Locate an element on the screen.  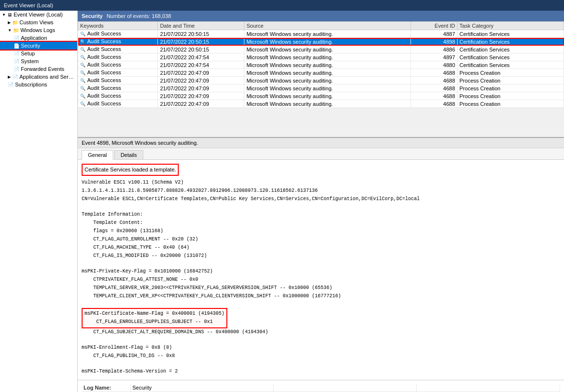
sidebar-item-apps-services: ▶📄Applications and Services Lo is located at coordinates (39, 77).